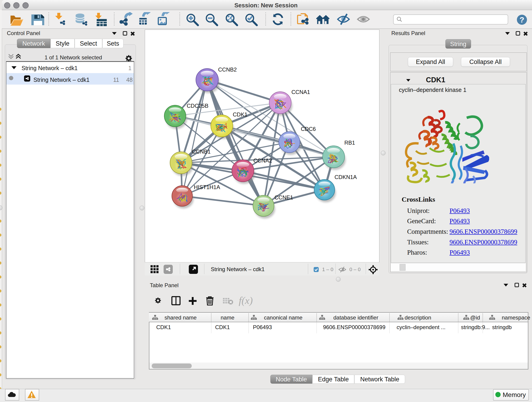 This screenshot has width=532, height=402. What do you see at coordinates (308, 129) in the screenshot?
I see `svg-text: CDC6` at bounding box center [308, 129].